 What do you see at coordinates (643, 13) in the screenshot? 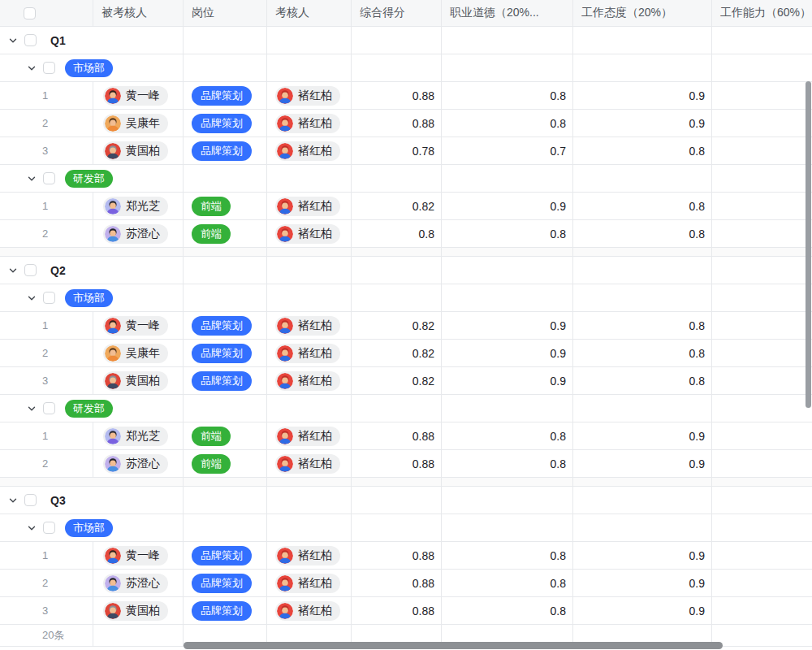
I see `header-attitude: 工作态度（20%）` at bounding box center [643, 13].